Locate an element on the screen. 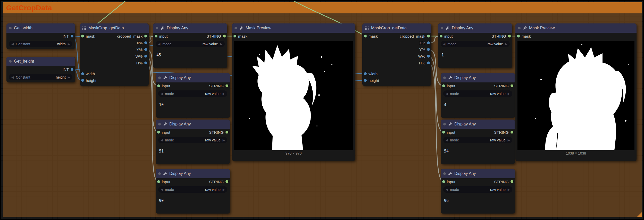 This screenshot has height=220, width=644. node-header: Get_width is located at coordinates (41, 28).